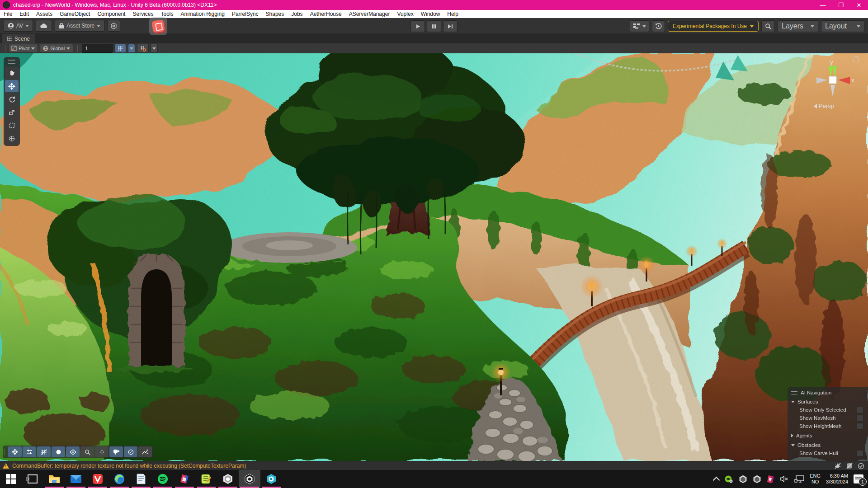 This screenshot has height=488, width=868. What do you see at coordinates (44, 452) in the screenshot?
I see `overlay-grid-off-button` at bounding box center [44, 452].